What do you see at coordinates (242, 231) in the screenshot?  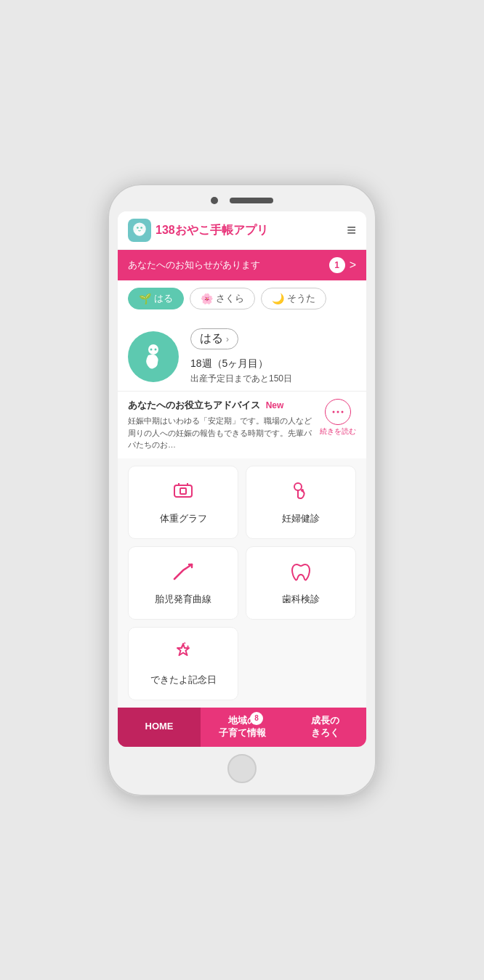 I see `app-header: 138おやこ手帳アプリ ≡` at bounding box center [242, 231].